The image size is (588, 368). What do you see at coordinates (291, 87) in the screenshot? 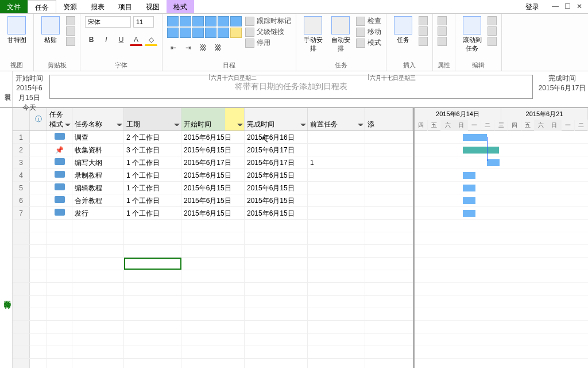
I see `timeline-bar: 六月十六日星期二 六月十七日星期三 将带有日期的任务添加到日程表` at bounding box center [291, 87].